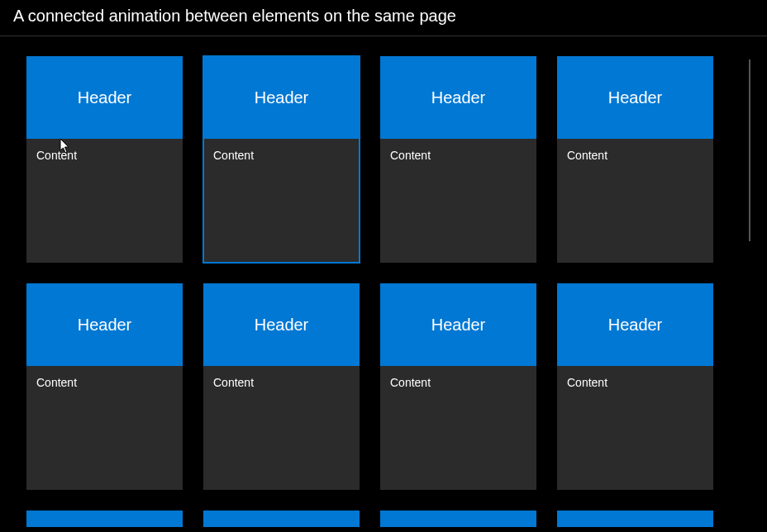 Image resolution: width=767 pixels, height=532 pixels. Describe the element at coordinates (384, 18) in the screenshot. I see `page-title: A connected animation between elements o…` at that location.